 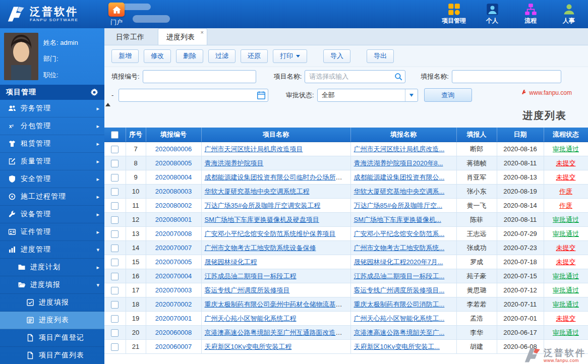 I want to click on row-report-link: 广州天心苑小区智能化系统工..., so click(x=399, y=319).